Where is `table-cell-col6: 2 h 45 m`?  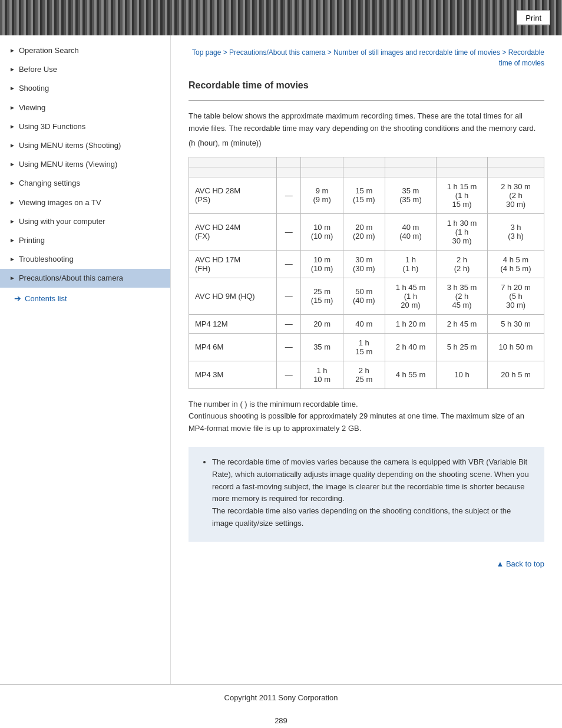
table-cell-col6: 2 h 45 m is located at coordinates (462, 324).